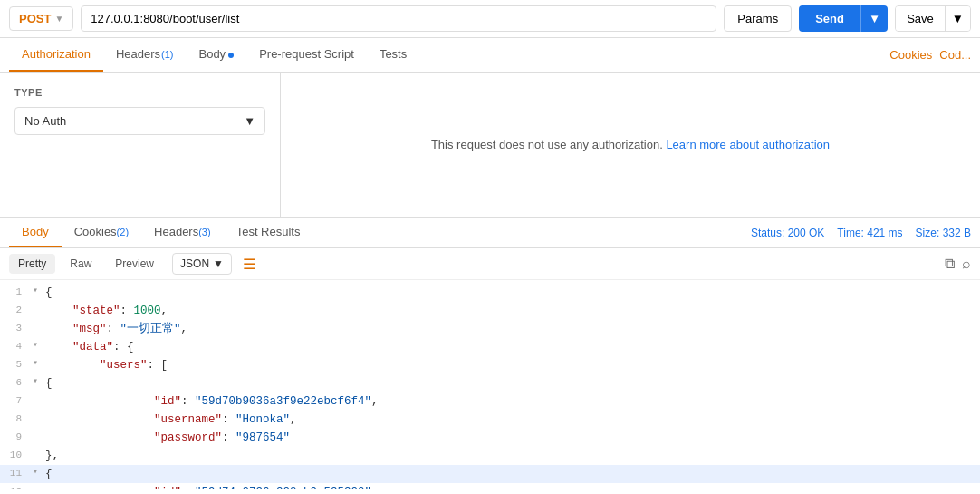 This screenshot has width=980, height=494. Describe the element at coordinates (490, 474) in the screenshot. I see `code-line: 11▾{` at that location.